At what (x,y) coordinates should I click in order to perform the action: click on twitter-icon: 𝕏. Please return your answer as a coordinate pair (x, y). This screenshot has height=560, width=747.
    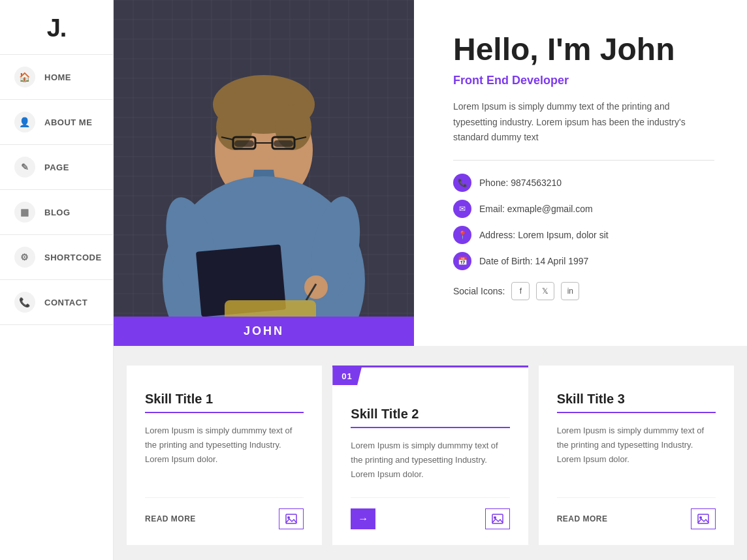
    Looking at the image, I should click on (545, 291).